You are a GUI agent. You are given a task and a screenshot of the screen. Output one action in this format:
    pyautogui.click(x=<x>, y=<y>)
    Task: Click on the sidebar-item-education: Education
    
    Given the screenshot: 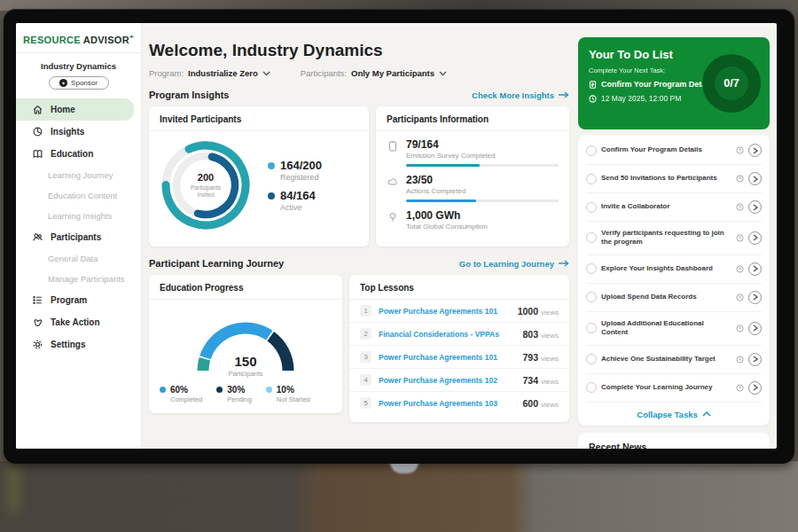 What is the action you would take?
    pyautogui.click(x=78, y=154)
    